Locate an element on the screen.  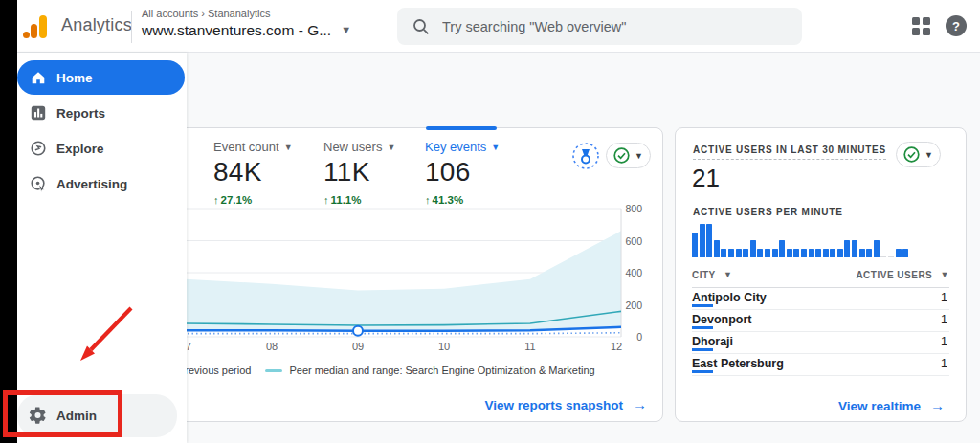
search-bar is located at coordinates (599, 27).